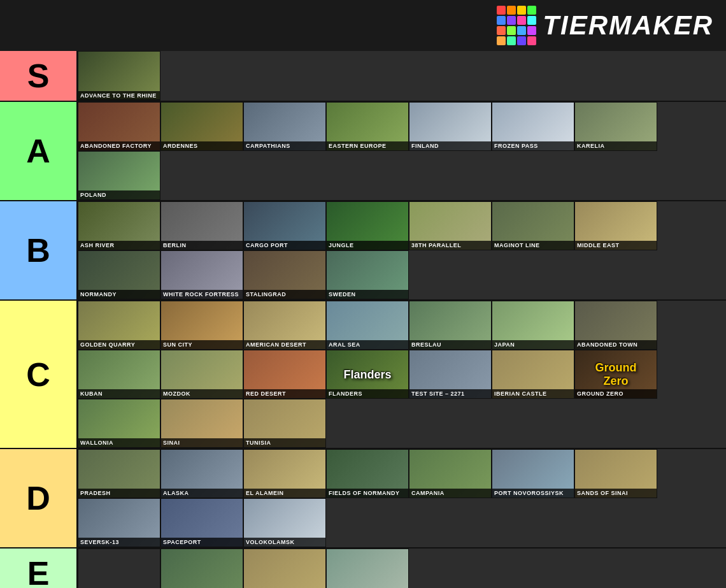 The image size is (726, 588). I want to click on map-item: ABANDONED TOWN, so click(616, 325).